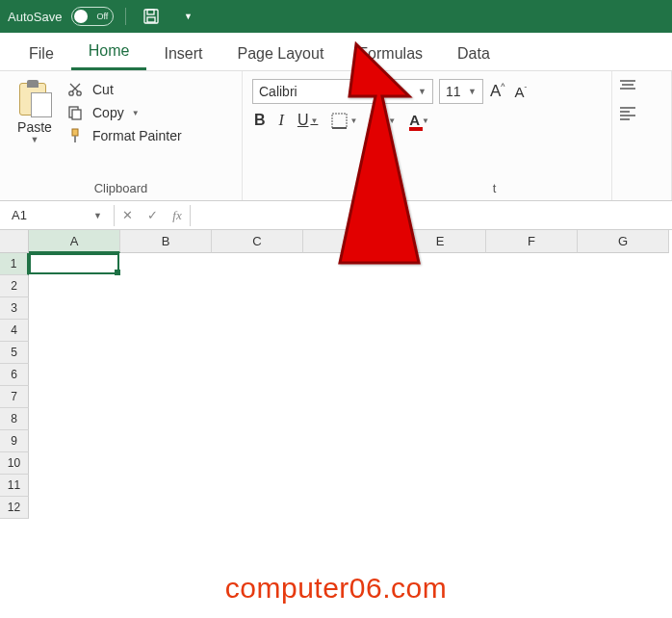 Image resolution: width=672 pixels, height=618 pixels. Describe the element at coordinates (378, 120) in the screenshot. I see `fill-bucket-icon` at that location.